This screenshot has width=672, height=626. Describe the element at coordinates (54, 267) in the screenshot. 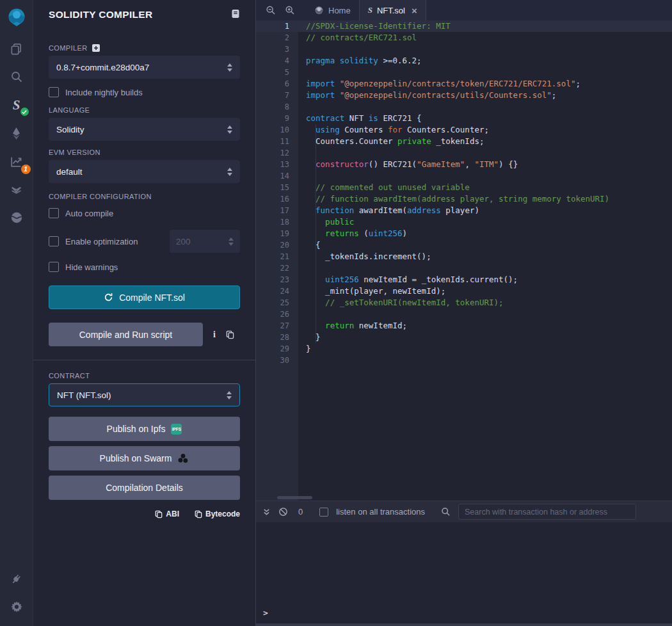

I see `hide-warnings-checkbox` at that location.